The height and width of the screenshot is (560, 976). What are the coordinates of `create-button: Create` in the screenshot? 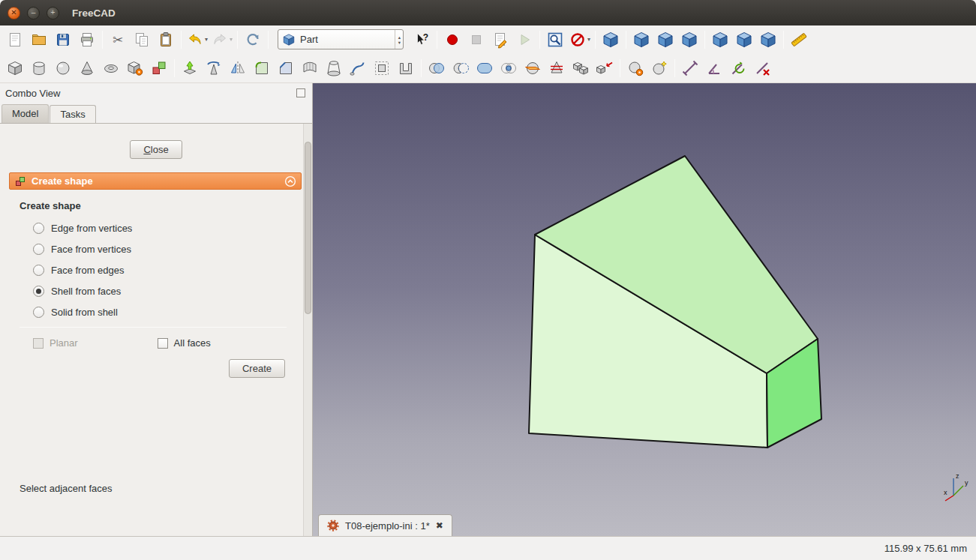 It's located at (257, 369).